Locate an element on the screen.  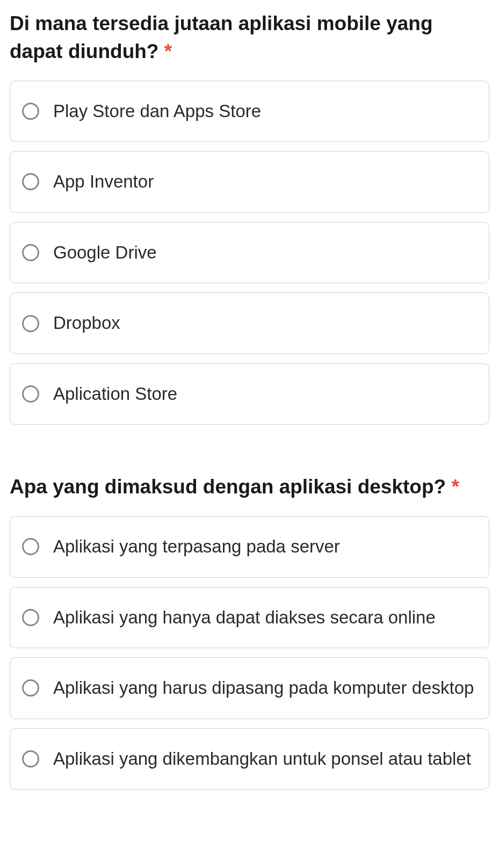
option-label: Aplikasi yang terpasang pada server is located at coordinates (197, 547).